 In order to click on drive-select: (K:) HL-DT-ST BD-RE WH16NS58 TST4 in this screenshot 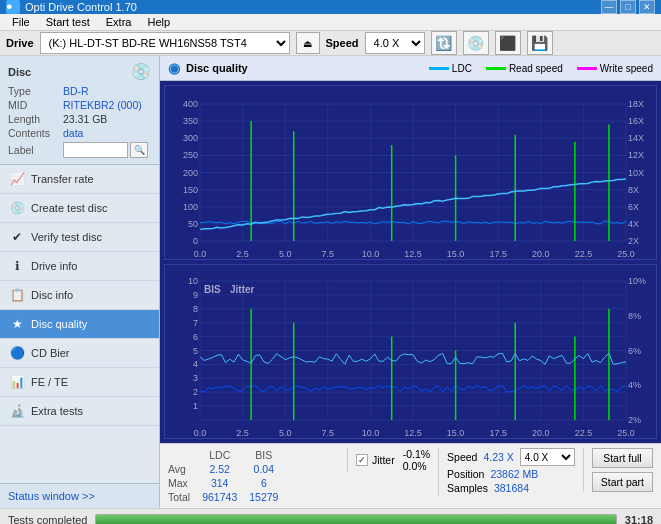, I will do `click(165, 43)`.